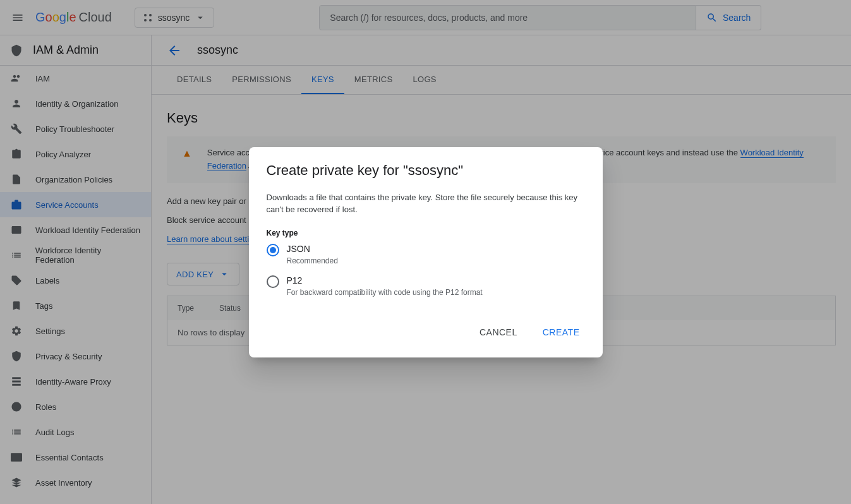 The height and width of the screenshot is (504, 851). I want to click on radio-label: JSON, so click(312, 249).